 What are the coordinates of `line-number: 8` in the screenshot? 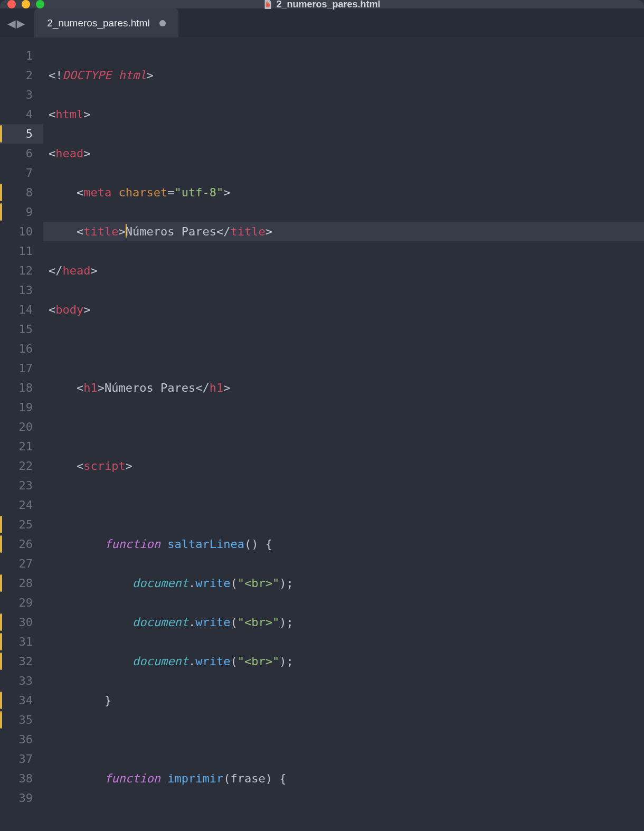 It's located at (22, 192).